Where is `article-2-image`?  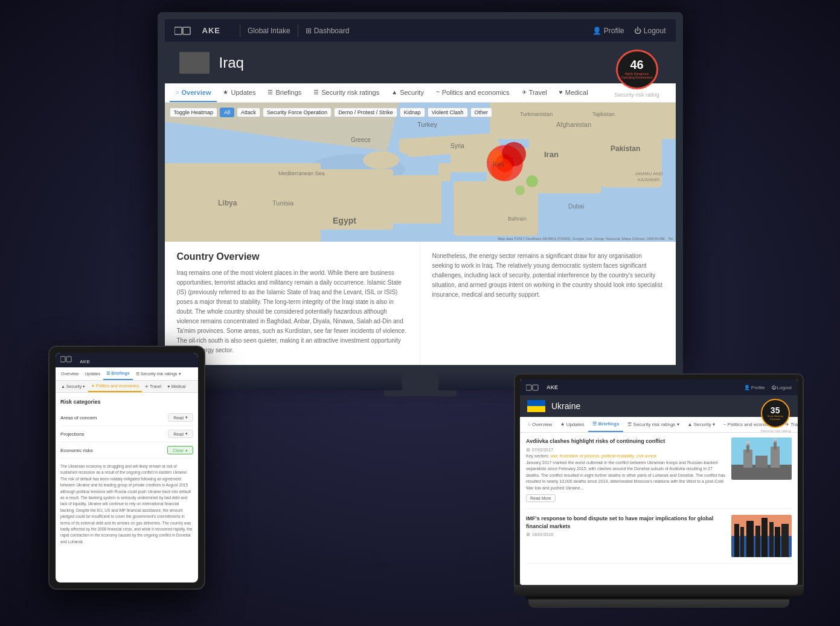
article-2-image is located at coordinates (761, 536).